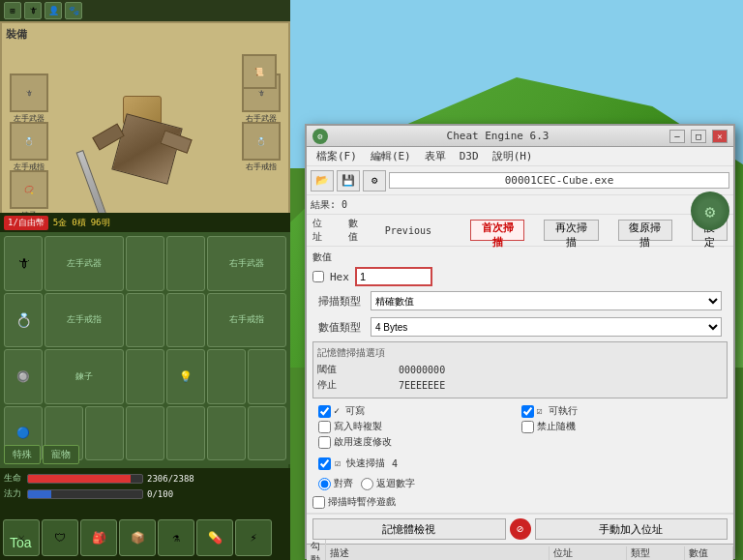 This screenshot has width=743, height=560. What do you see at coordinates (247, 263) in the screenshot?
I see `right-weapon-action: 右手武器` at bounding box center [247, 263].